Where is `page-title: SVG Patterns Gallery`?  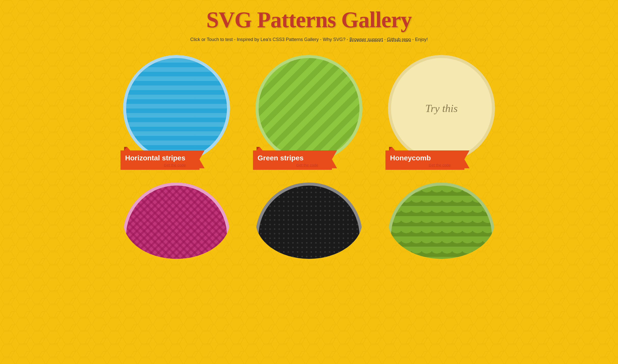 page-title: SVG Patterns Gallery is located at coordinates (309, 20).